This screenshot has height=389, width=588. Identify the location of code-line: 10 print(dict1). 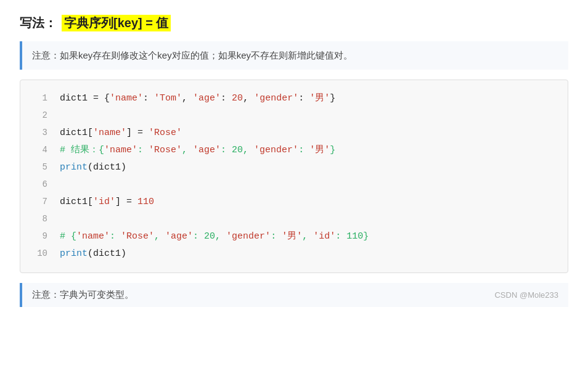
(294, 254).